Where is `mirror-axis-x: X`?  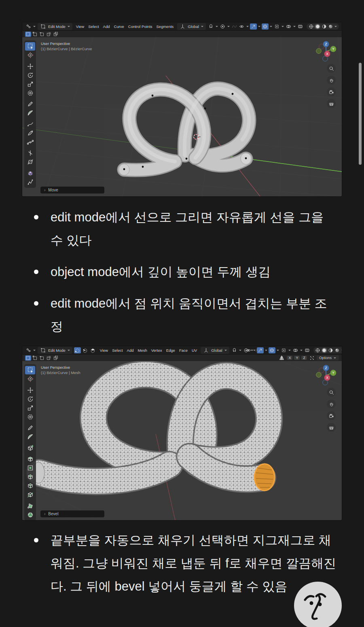
mirror-axis-x: X is located at coordinates (290, 358).